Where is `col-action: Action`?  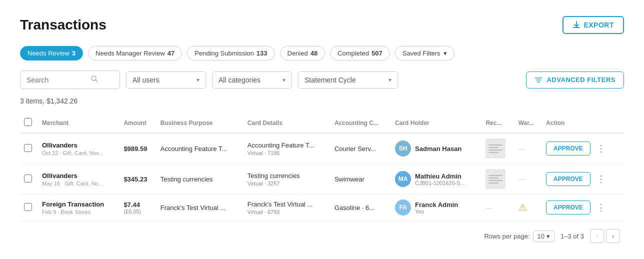
col-action: Action is located at coordinates (583, 123).